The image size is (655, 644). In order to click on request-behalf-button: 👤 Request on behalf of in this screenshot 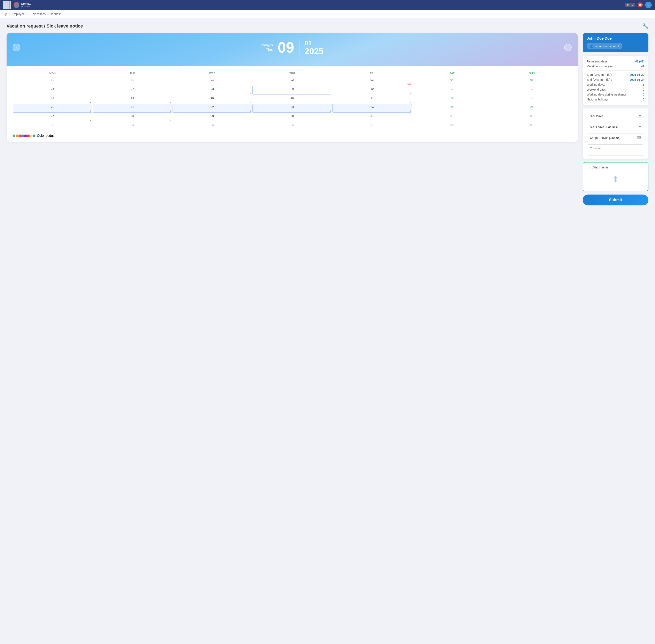, I will do `click(605, 46)`.